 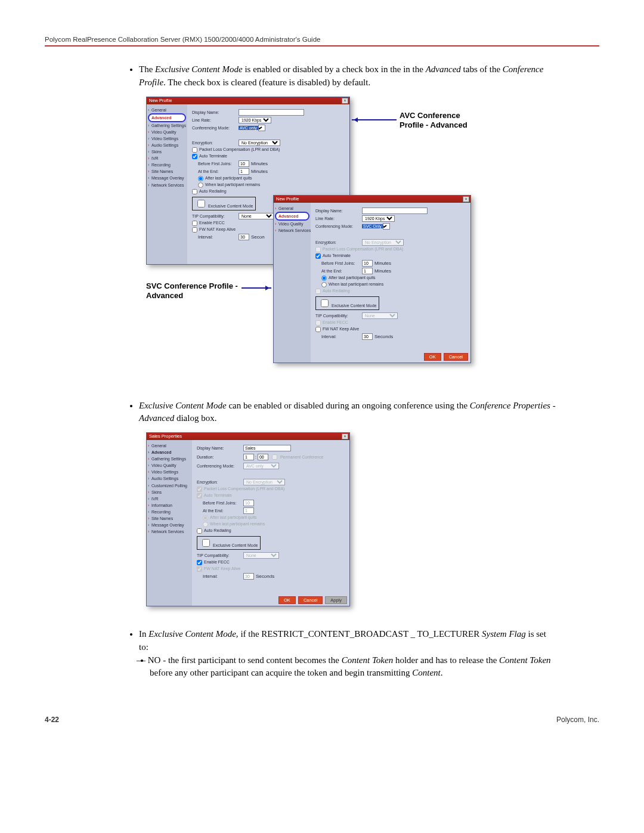 What do you see at coordinates (248, 101) in the screenshot?
I see `dialog-titlebar: New Profile ×` at bounding box center [248, 101].